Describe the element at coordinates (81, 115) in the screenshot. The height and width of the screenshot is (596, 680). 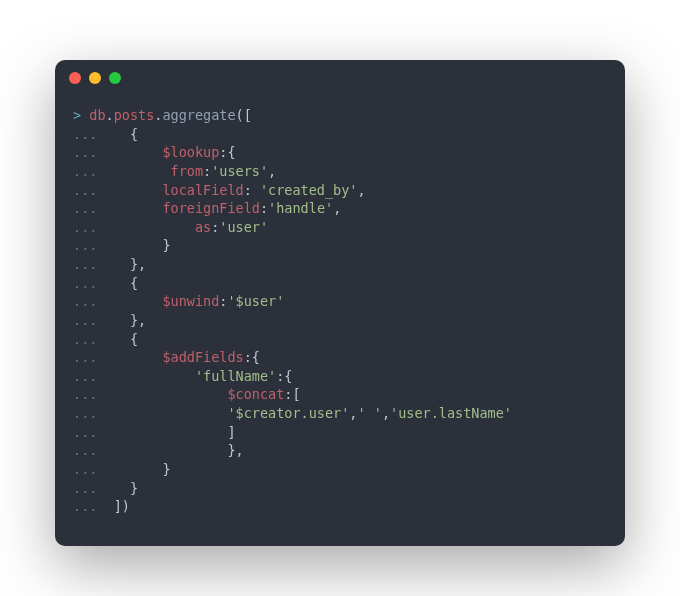
I see `token-prompt: >` at that location.